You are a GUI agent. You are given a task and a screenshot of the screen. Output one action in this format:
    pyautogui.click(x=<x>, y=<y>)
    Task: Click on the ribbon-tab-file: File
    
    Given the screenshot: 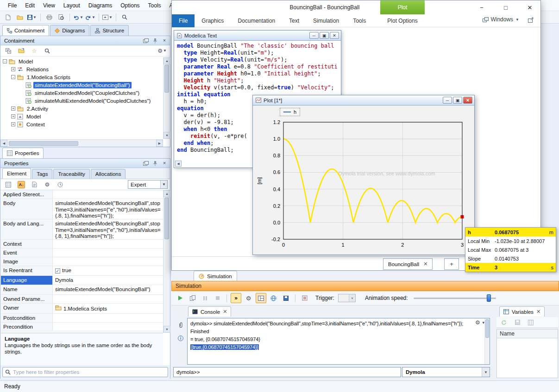 What is the action you would take?
    pyautogui.click(x=183, y=21)
    